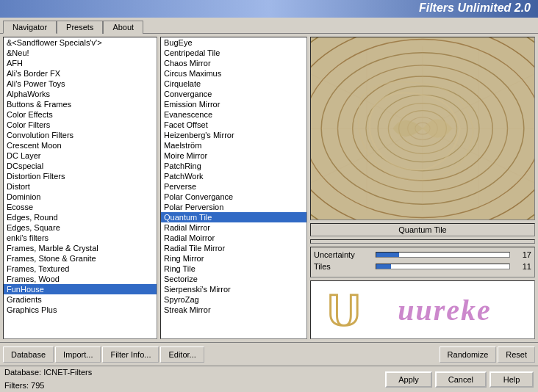 Image resolution: width=538 pixels, height=392 pixels. I want to click on database-value: ICNET-Filters, so click(68, 372).